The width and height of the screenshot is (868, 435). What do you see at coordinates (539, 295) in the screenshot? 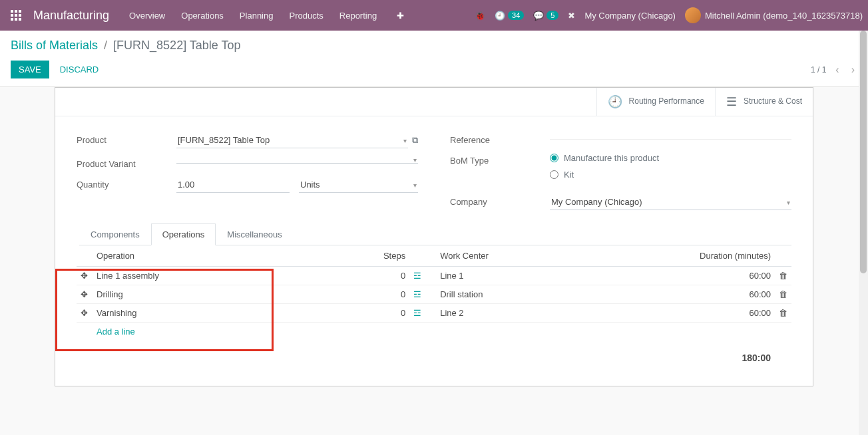
I see `work-center-cell: Drill station` at bounding box center [539, 295].